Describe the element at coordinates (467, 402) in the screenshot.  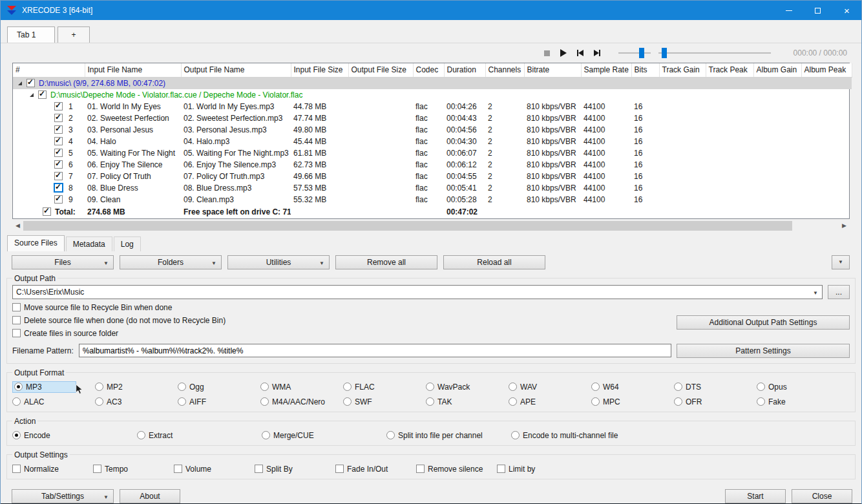
I see `format-tak: TAK` at that location.